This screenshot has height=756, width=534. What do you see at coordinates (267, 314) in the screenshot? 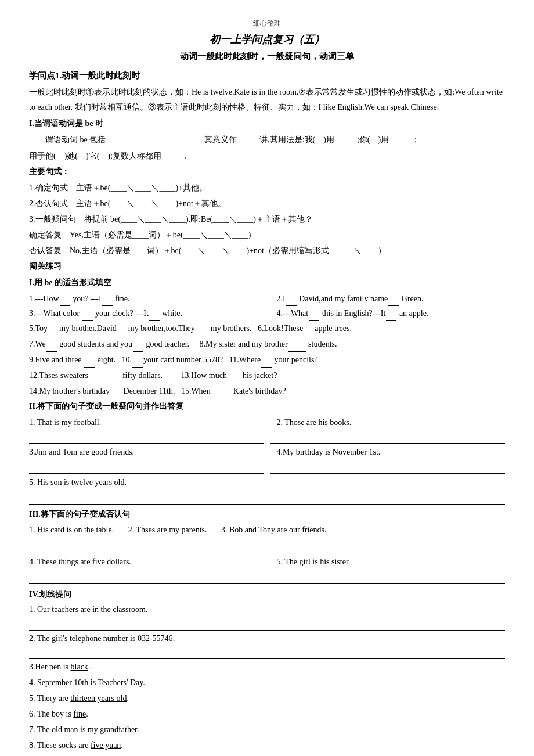
I see `fill-be-row2: 3.---What color your clock? ---It white.…` at bounding box center [267, 314].